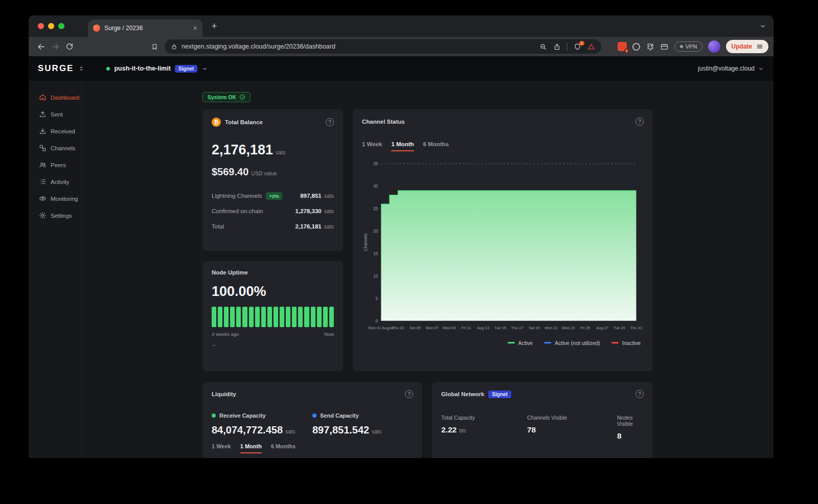 The image size is (818, 504). What do you see at coordinates (366, 242) in the screenshot?
I see `svg-text: Channels` at bounding box center [366, 242].